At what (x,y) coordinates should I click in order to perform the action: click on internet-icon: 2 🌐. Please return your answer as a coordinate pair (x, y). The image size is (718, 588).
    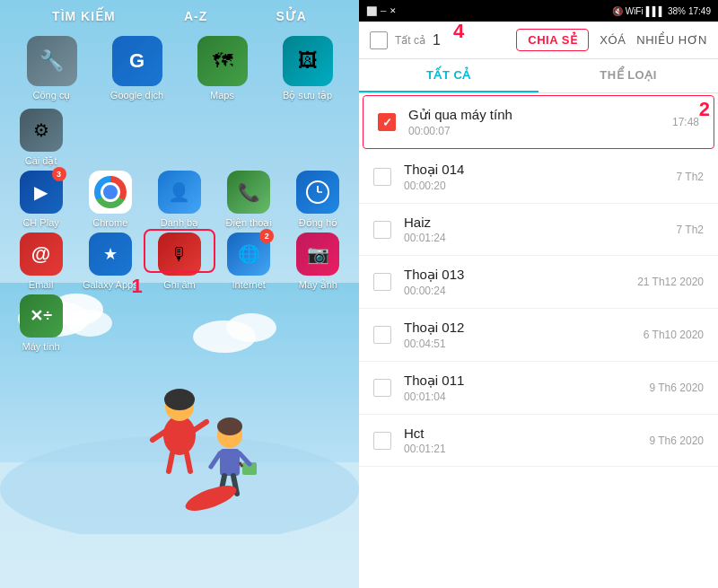
    Looking at the image, I should click on (249, 254).